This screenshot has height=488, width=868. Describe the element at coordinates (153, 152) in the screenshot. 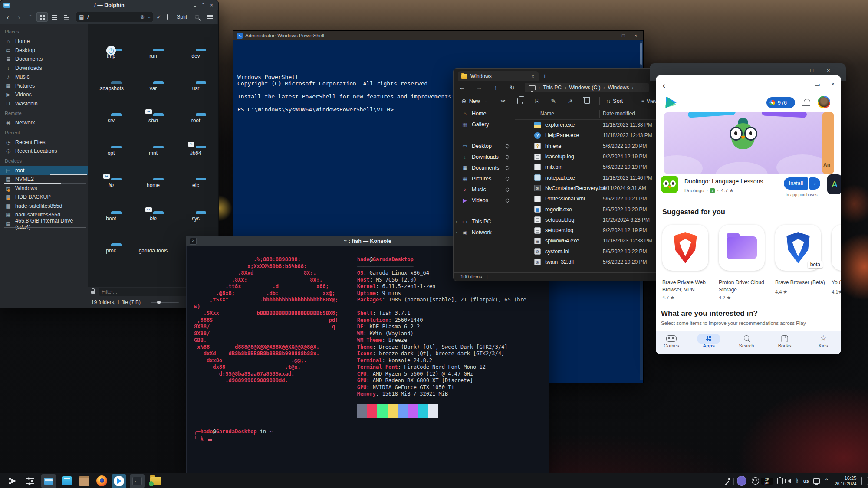

I see `folder-item-mnt: mnt` at that location.